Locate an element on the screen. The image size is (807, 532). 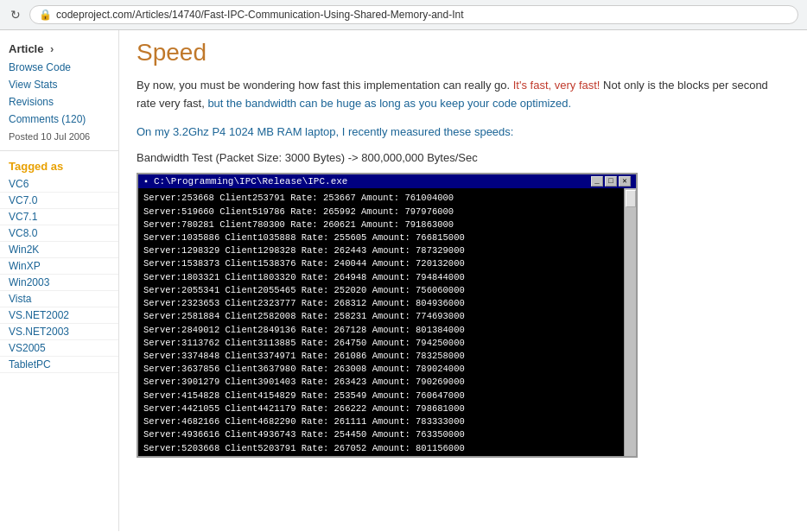
sidebar-tag-vista: Vista is located at coordinates (59, 299).